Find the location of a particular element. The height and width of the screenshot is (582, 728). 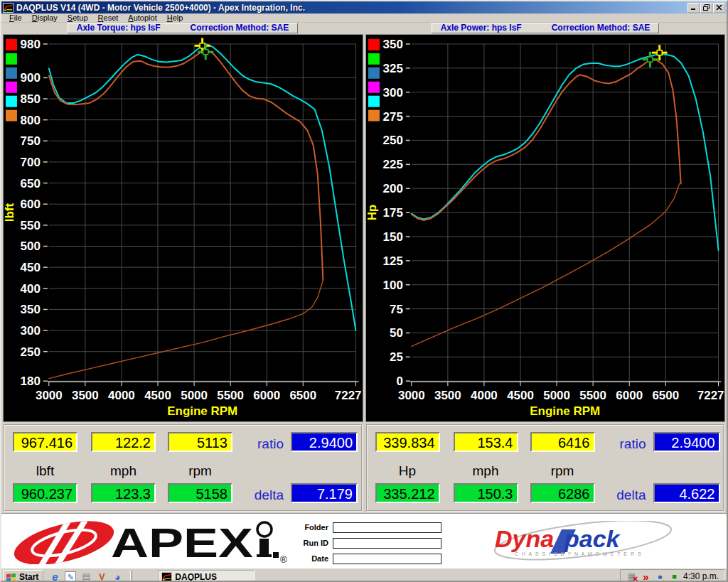

speed-cursor-value: 122.2 is located at coordinates (124, 442).